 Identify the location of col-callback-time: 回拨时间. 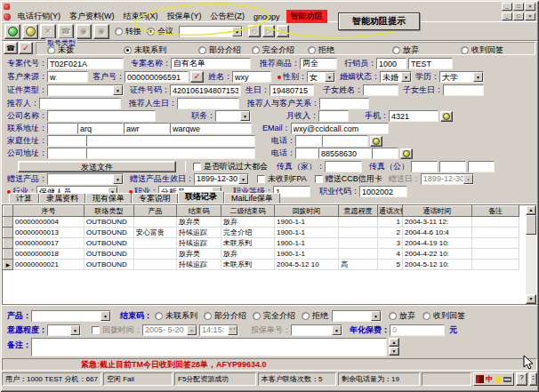
(307, 212).